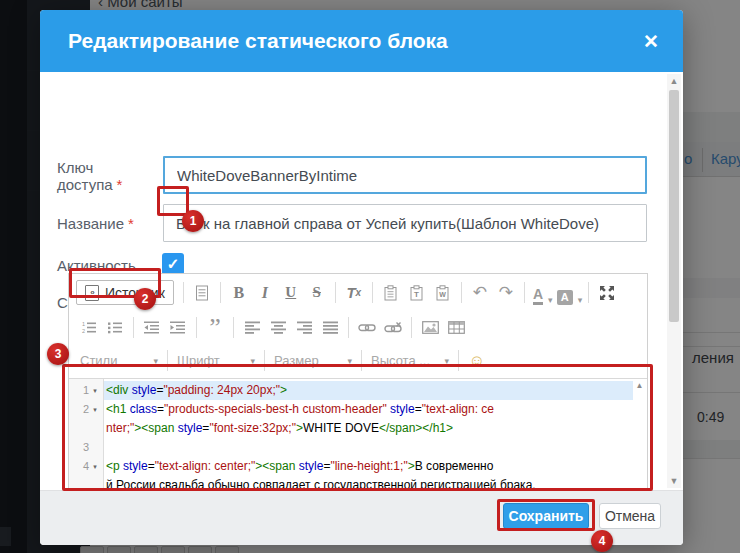 This screenshot has height=553, width=740. I want to click on code-line: nter;"><span style="font-size:32px;">WHI…, so click(351, 428).